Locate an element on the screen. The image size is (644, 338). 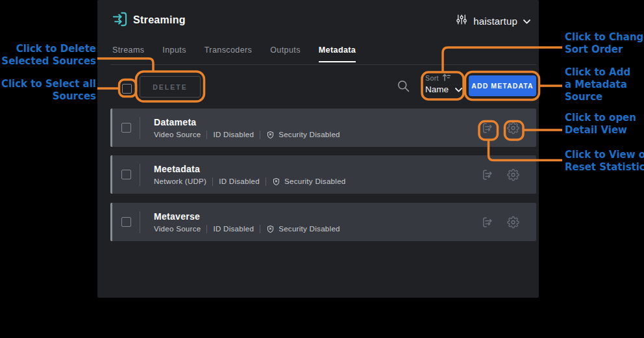
annotation-add-metadata: Click to Add a Metadata Source is located at coordinates (597, 84).